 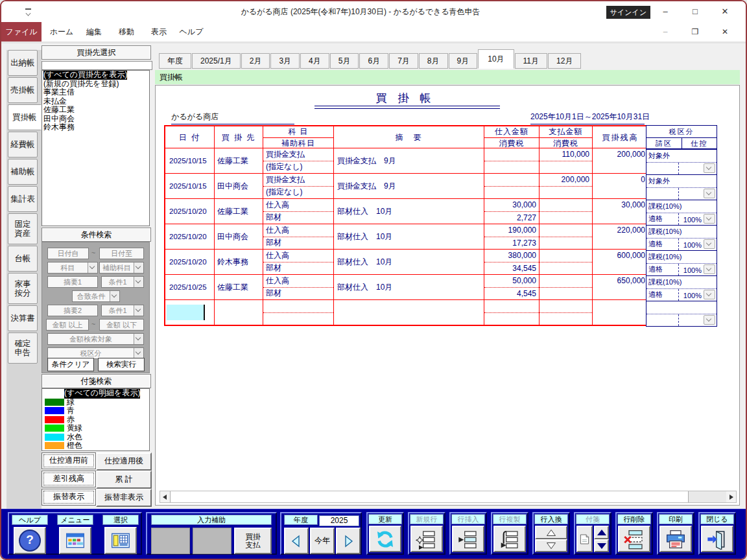 I want to click on cell-purchase: 190,000 17,273, so click(x=512, y=237).